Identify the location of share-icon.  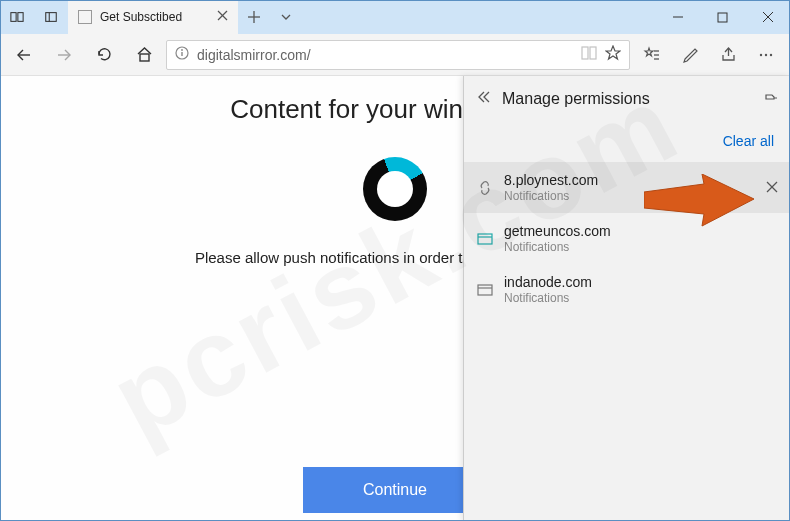
(728, 55).